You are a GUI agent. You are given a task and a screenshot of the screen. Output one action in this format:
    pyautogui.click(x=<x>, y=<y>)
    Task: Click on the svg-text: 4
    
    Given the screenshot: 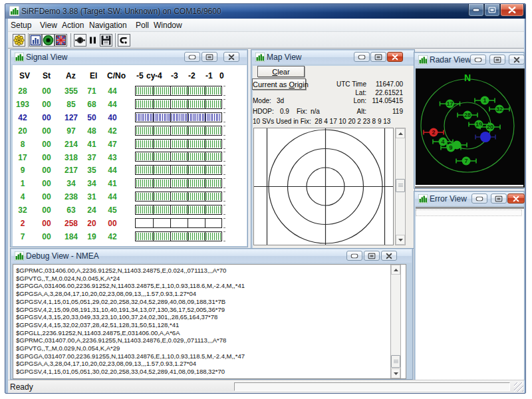 What is the action you would take?
    pyautogui.click(x=443, y=142)
    